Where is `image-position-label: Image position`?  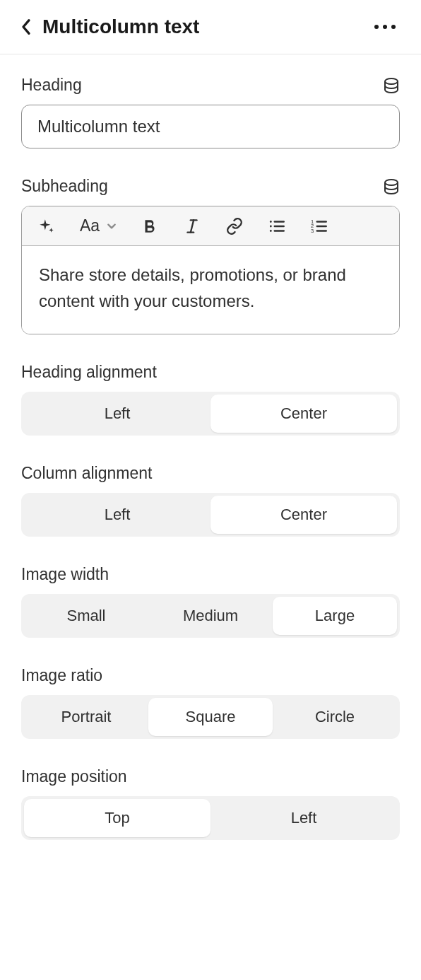 image-position-label: Image position is located at coordinates (210, 776).